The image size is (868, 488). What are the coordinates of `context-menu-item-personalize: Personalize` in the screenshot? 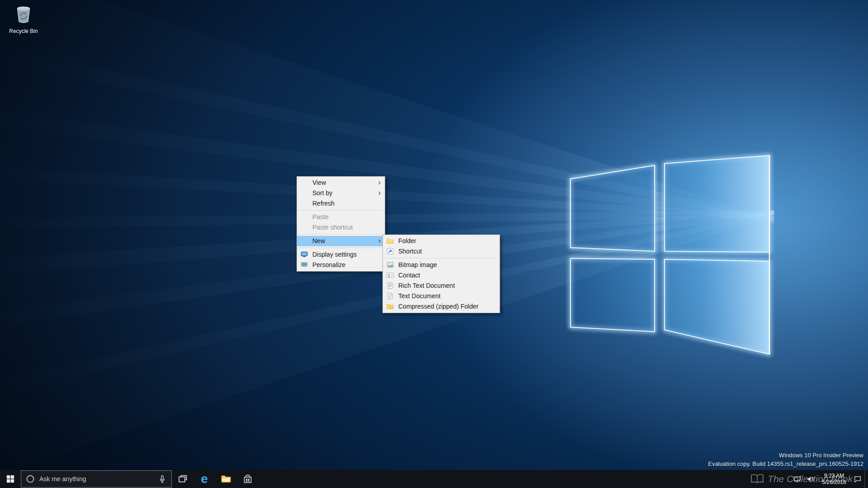 It's located at (341, 265).